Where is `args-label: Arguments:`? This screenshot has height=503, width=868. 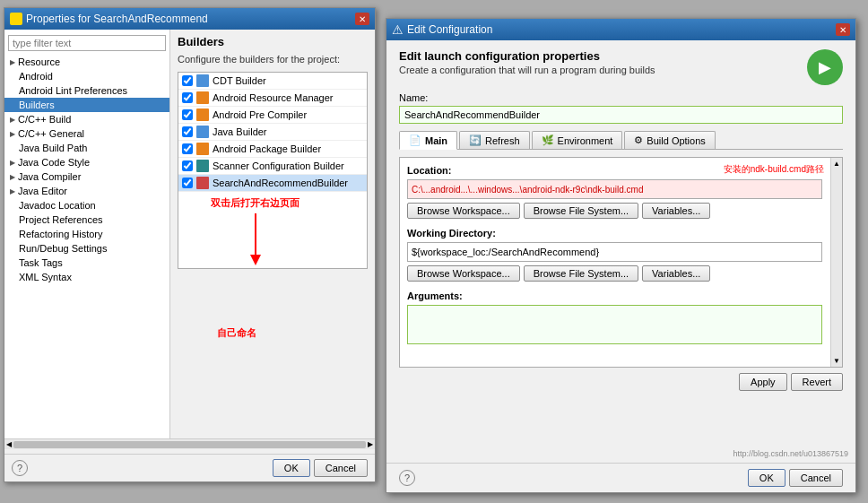
args-label: Arguments: is located at coordinates (621, 296).